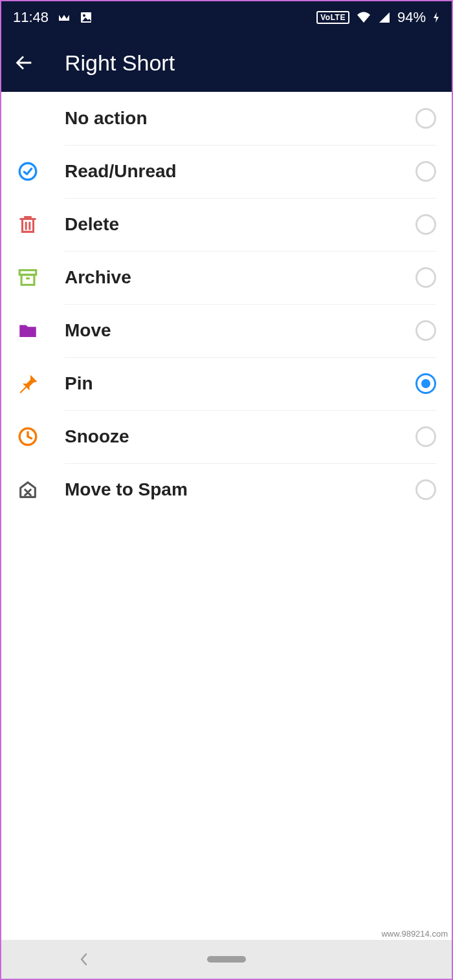  I want to click on radio-pin, so click(426, 384).